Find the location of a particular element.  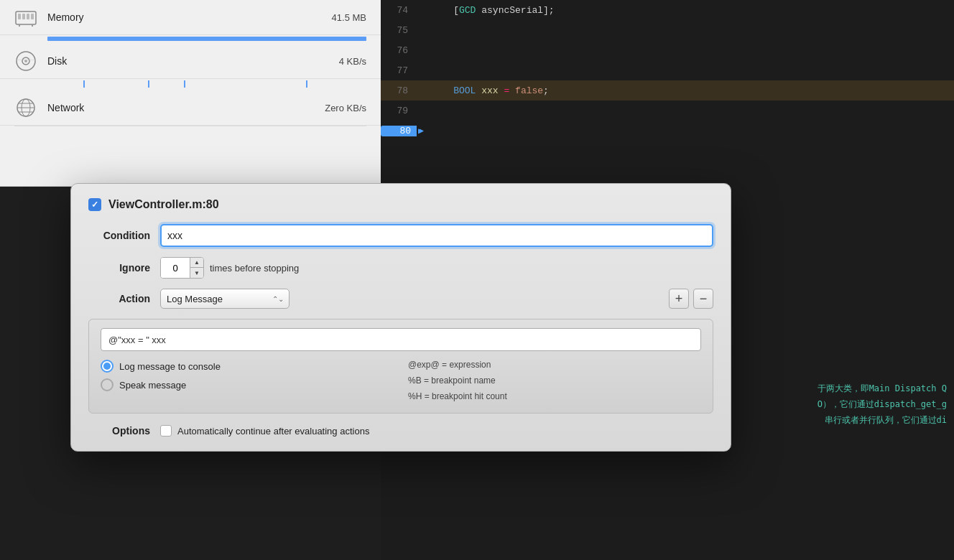

action-plus-minus: + − is located at coordinates (691, 299).